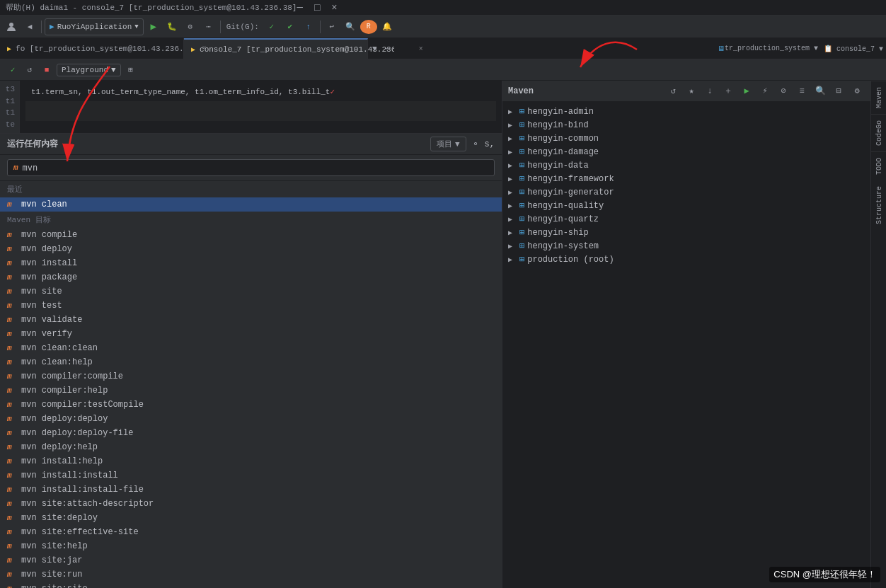 The width and height of the screenshot is (886, 588). What do you see at coordinates (522, 205) in the screenshot?
I see `module-icon-quality: ⊞` at bounding box center [522, 205].